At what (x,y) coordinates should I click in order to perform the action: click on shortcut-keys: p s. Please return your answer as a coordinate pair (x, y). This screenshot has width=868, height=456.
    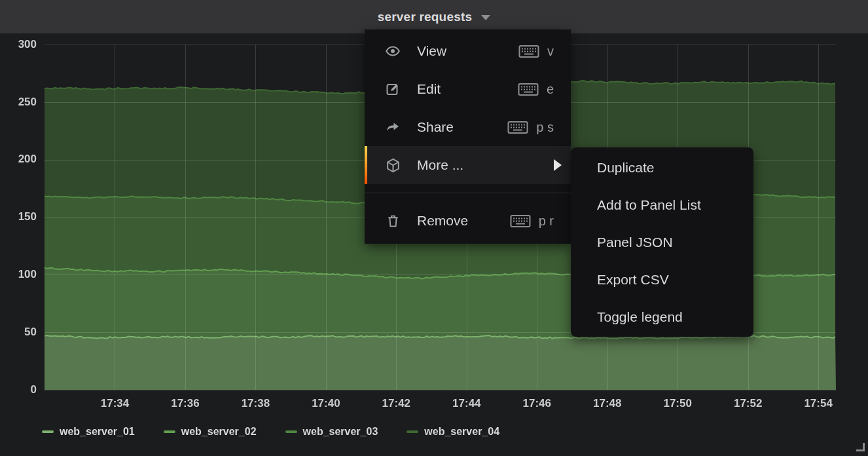
    Looking at the image, I should click on (545, 127).